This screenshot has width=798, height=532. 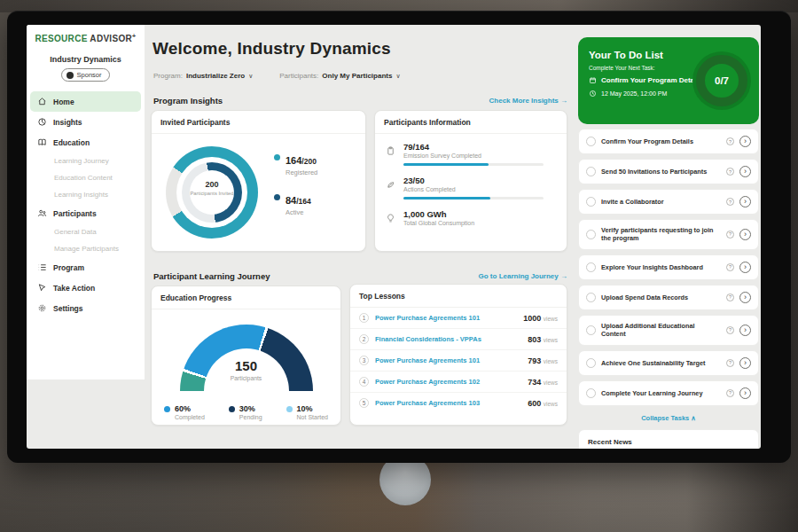 What do you see at coordinates (85, 202) in the screenshot?
I see `sidebar: RESOURCE ADVISOR+ Industry Dynamics Spon…` at bounding box center [85, 202].